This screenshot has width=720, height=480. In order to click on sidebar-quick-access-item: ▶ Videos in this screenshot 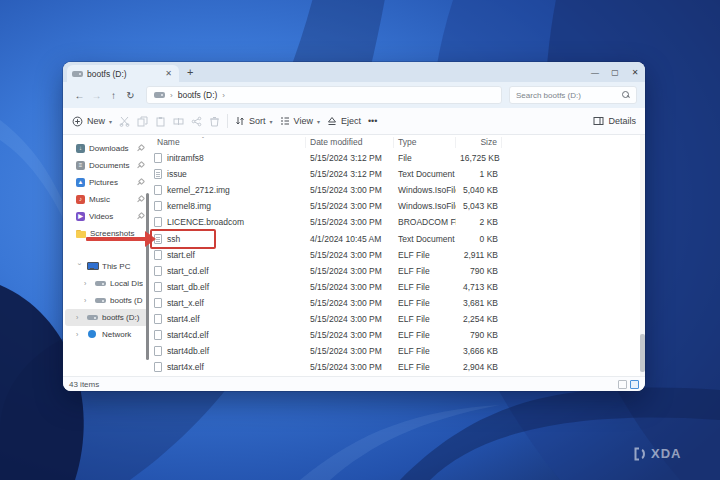, I will do `click(106, 216)`.